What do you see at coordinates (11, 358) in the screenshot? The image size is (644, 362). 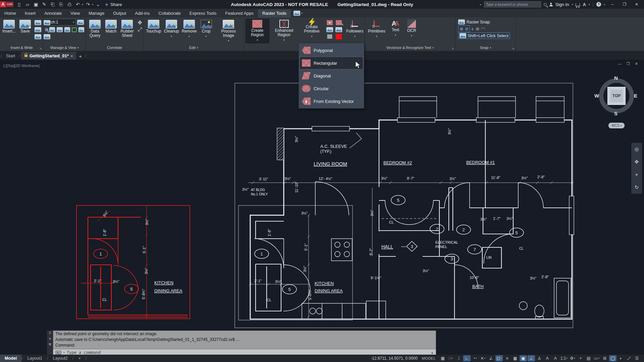 I see `layout-tab-model: Model` at bounding box center [11, 358].